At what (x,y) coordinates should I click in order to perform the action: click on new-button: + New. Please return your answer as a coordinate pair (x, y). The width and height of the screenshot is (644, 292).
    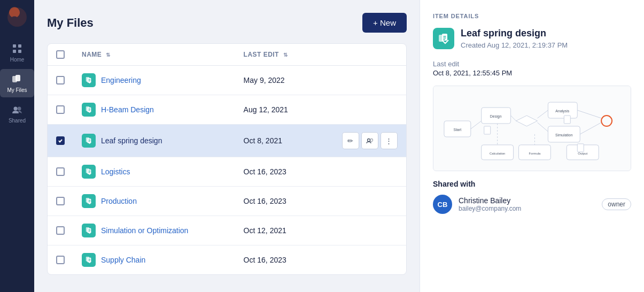
    Looking at the image, I should click on (385, 22).